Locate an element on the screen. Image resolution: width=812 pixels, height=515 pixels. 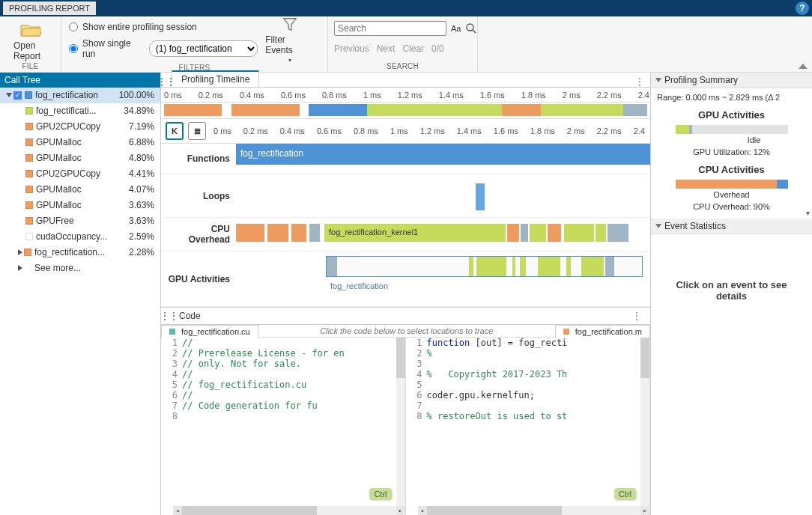
clear-button: Clear is located at coordinates (413, 49).